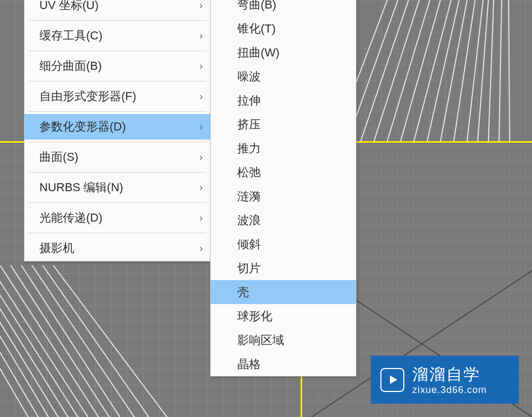 This screenshot has height=417, width=532. I want to click on submenu-lattice: 晶格, so click(283, 364).